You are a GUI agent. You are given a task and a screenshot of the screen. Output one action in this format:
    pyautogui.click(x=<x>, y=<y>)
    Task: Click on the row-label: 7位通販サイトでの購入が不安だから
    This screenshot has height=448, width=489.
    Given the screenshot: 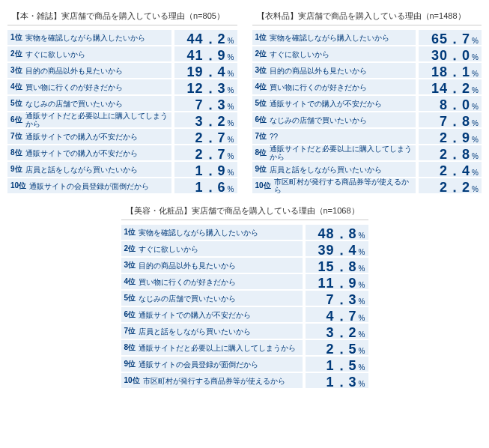 What is the action you would take?
    pyautogui.click(x=90, y=136)
    